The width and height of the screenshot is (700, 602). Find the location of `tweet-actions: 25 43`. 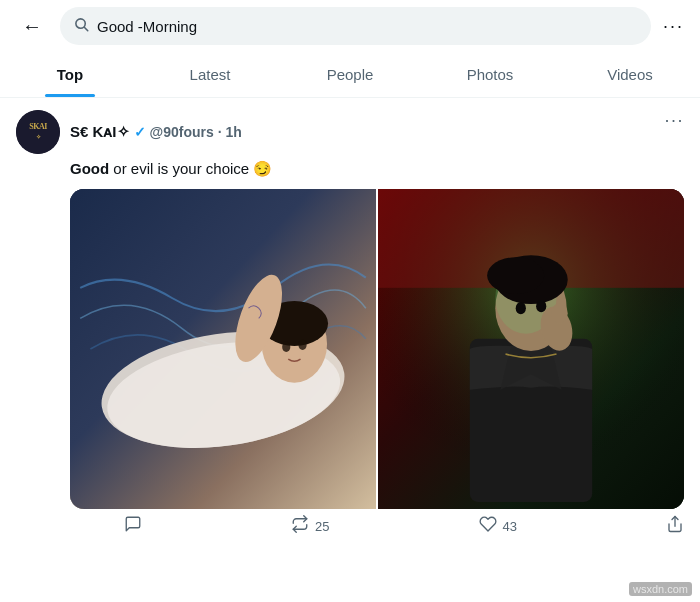

tweet-actions: 25 43 is located at coordinates (404, 528).